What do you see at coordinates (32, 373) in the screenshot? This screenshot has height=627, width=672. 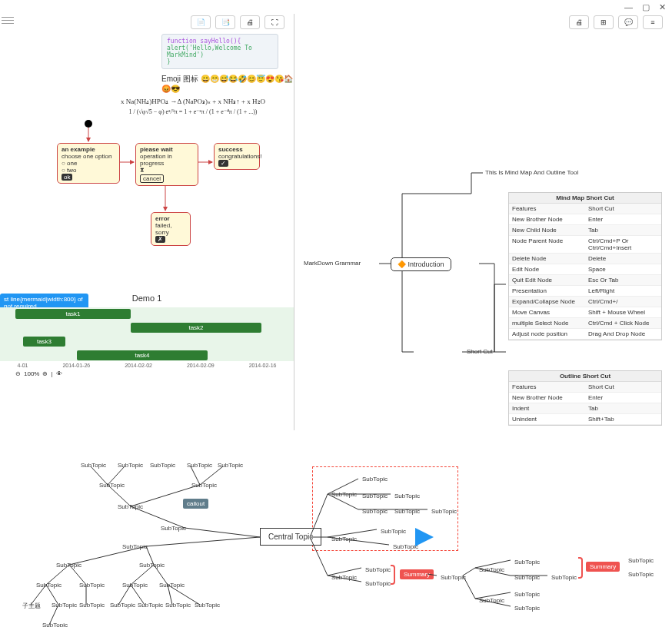 I see `zoom-level: 100%` at bounding box center [32, 373].